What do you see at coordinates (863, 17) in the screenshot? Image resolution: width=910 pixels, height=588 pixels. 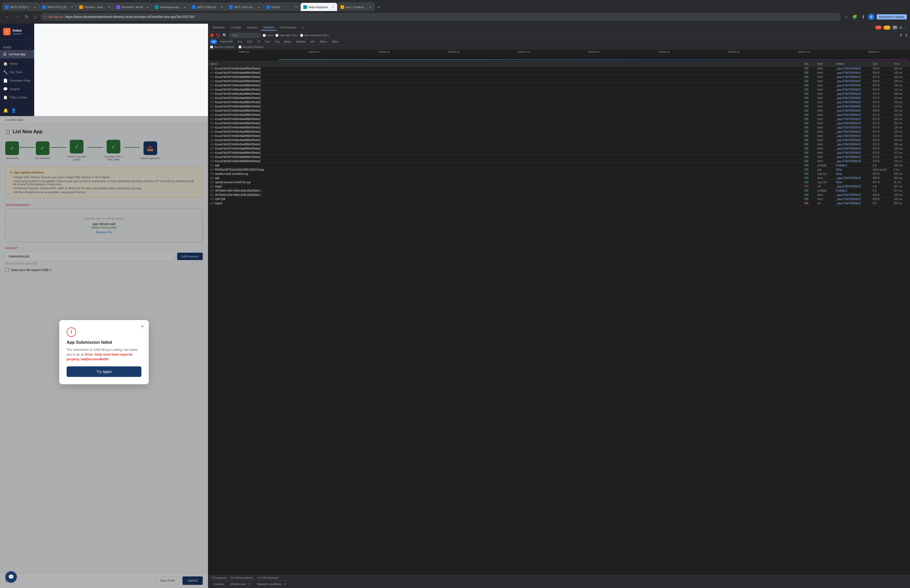 I see `download-button: ⬇` at bounding box center [863, 17].